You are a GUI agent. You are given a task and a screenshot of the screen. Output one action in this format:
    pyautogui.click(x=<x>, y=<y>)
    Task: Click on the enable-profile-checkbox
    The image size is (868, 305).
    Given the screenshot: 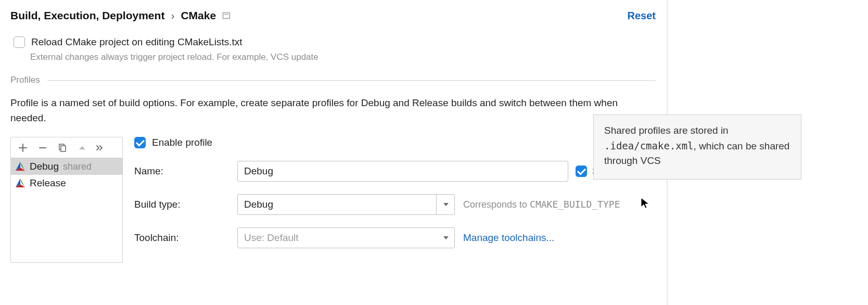 What is the action you would take?
    pyautogui.click(x=140, y=143)
    